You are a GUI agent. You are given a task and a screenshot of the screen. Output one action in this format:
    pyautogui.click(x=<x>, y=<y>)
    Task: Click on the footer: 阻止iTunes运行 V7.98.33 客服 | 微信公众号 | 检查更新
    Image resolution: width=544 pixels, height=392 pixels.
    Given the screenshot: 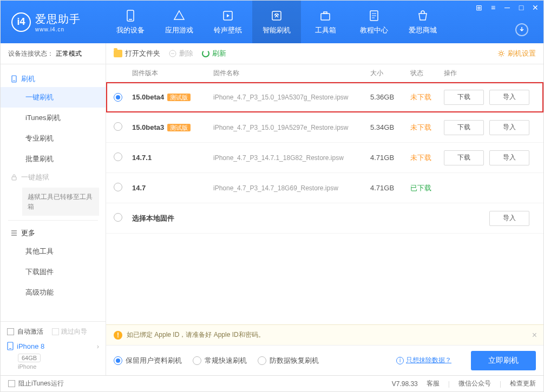 What is the action you would take?
    pyautogui.click(x=272, y=383)
    